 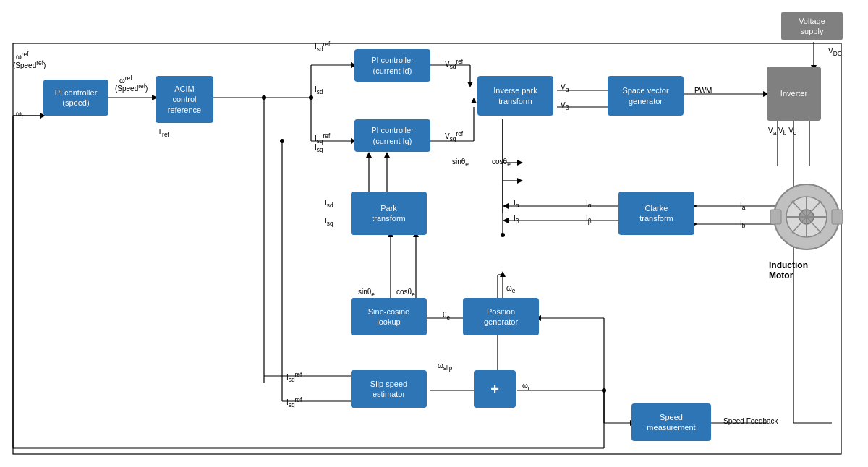 I want to click on slip-speed-block: Slip speedestimator, so click(x=389, y=389).